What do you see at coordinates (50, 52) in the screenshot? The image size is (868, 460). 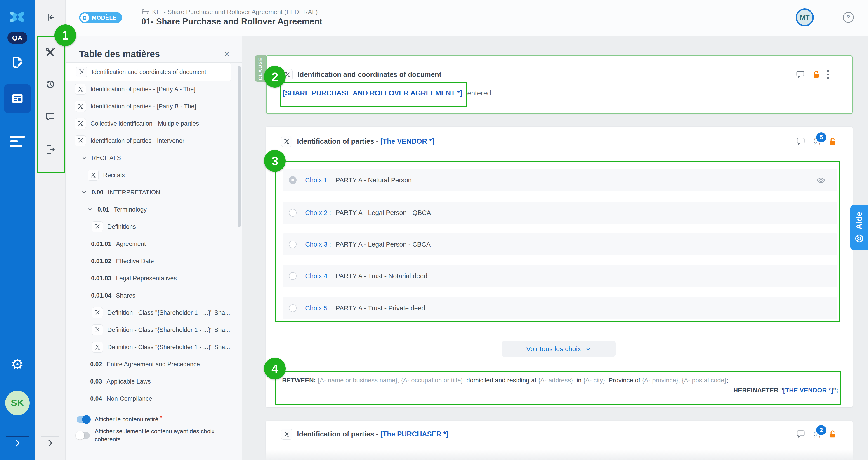 I see `tools-button` at bounding box center [50, 52].